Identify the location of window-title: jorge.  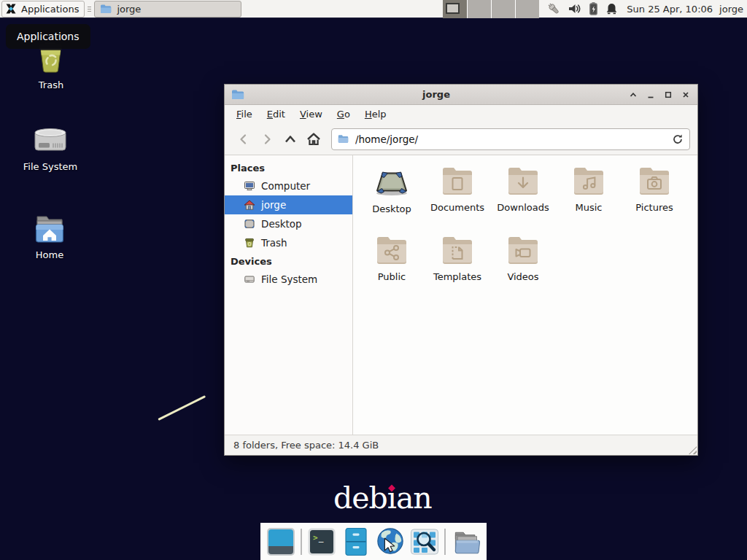
(436, 95).